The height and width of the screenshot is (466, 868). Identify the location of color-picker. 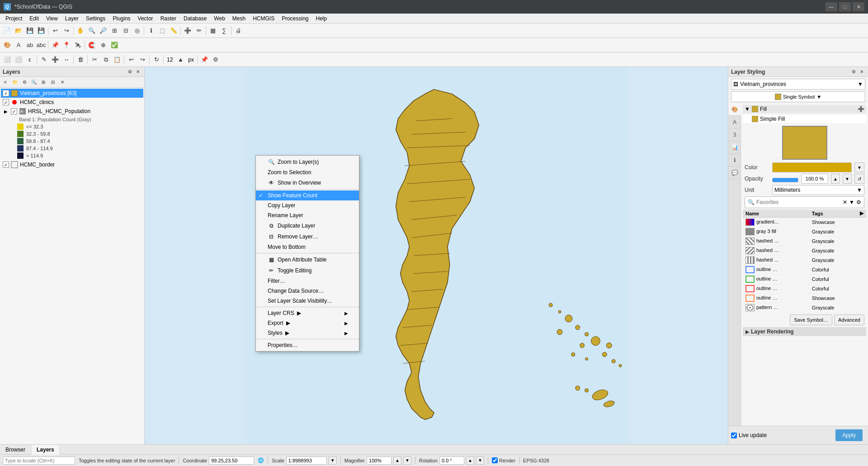
(812, 167).